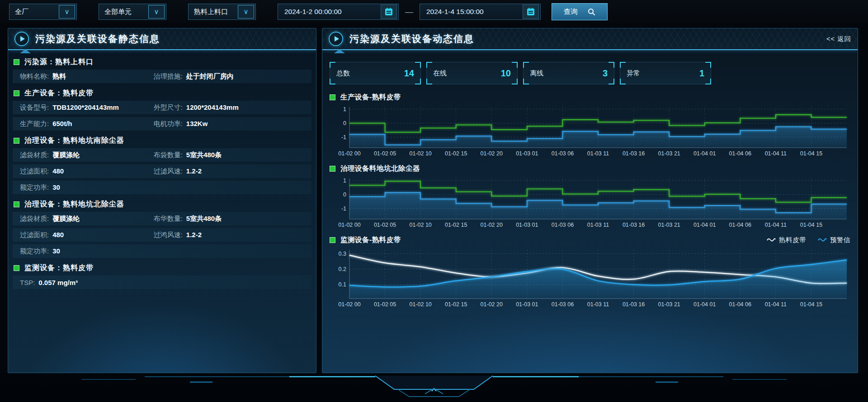  I want to click on end-date-value: 2024-1-4 15:00:00, so click(455, 12).